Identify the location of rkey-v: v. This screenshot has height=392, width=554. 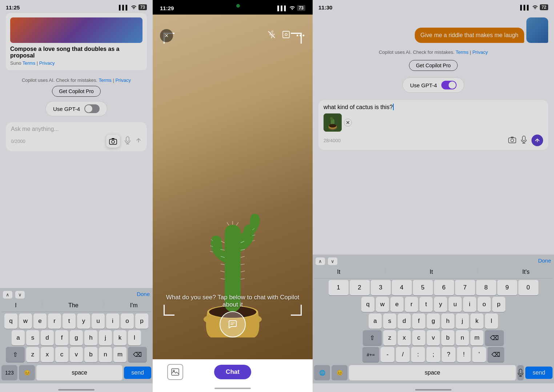
(433, 338).